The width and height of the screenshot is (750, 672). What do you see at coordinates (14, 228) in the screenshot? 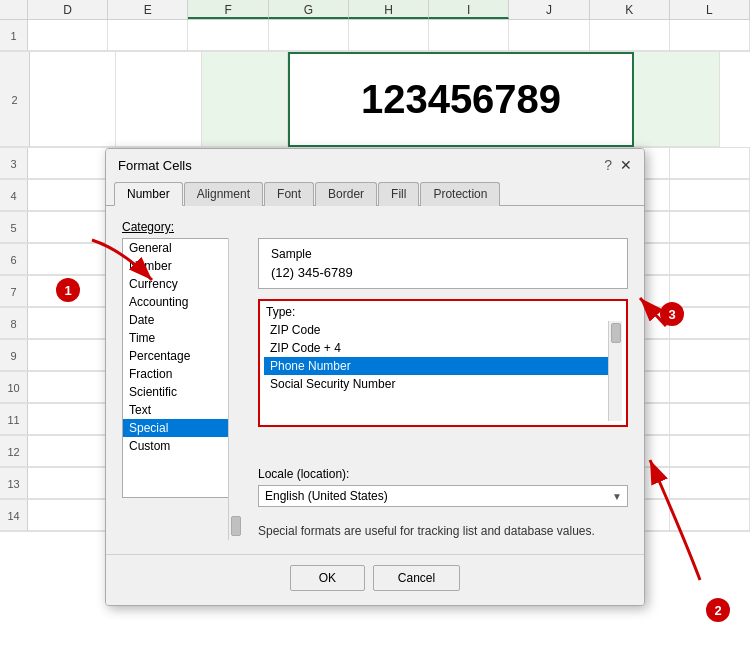
I see `row-5-header: 5` at bounding box center [14, 228].